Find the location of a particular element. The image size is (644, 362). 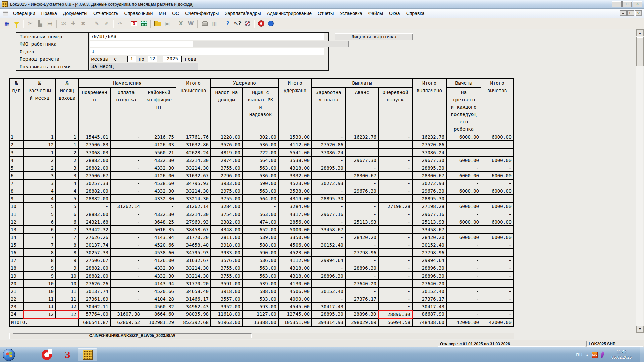

cell-oplata_otpuska: 31607.38 is located at coordinates (126, 314).